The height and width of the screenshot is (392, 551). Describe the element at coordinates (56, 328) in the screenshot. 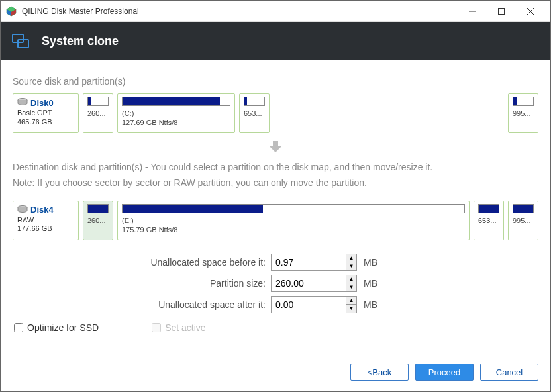

I see `optimize-ssd-checkbox: Optimize for SSD` at that location.